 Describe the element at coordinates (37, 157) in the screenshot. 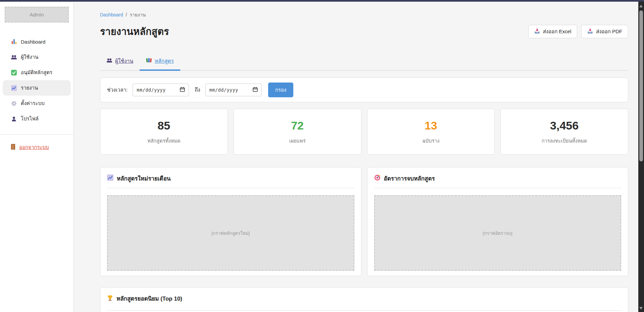

I see `sidebar: Admin Dashboard ผู้ใช้งาน อนุมัติหลักสูต…` at that location.